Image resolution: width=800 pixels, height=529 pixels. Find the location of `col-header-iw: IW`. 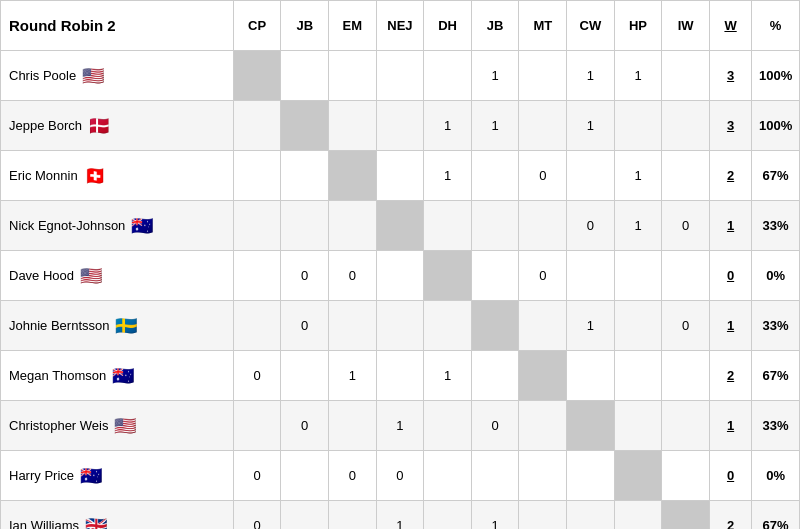

col-header-iw: IW is located at coordinates (686, 26).